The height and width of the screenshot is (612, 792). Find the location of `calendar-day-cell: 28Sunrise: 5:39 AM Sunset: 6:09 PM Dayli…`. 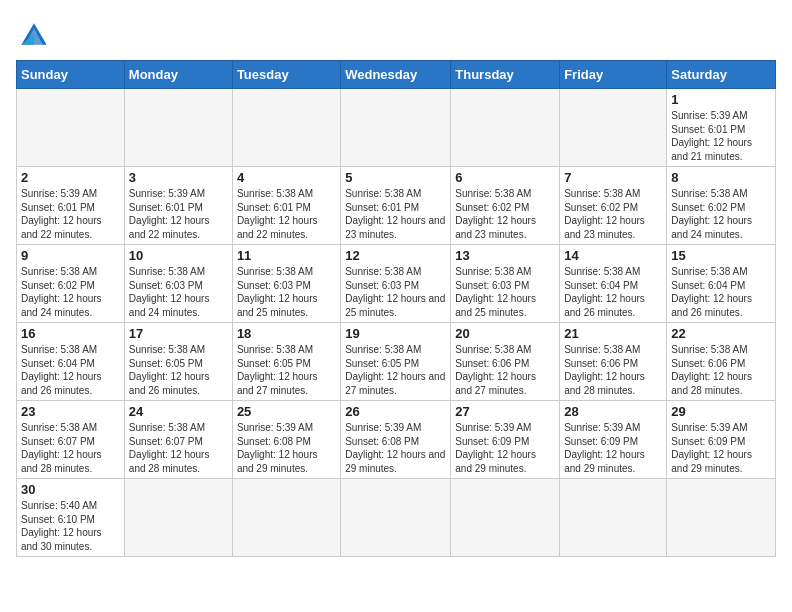

calendar-day-cell: 28Sunrise: 5:39 AM Sunset: 6:09 PM Dayli… is located at coordinates (614, 440).